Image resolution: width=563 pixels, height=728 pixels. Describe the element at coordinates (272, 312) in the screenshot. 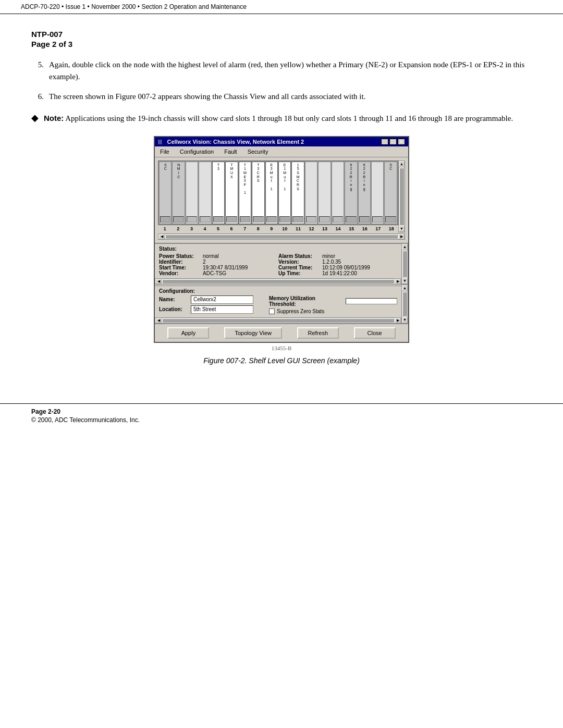

I see `suppress-checkbox` at that location.